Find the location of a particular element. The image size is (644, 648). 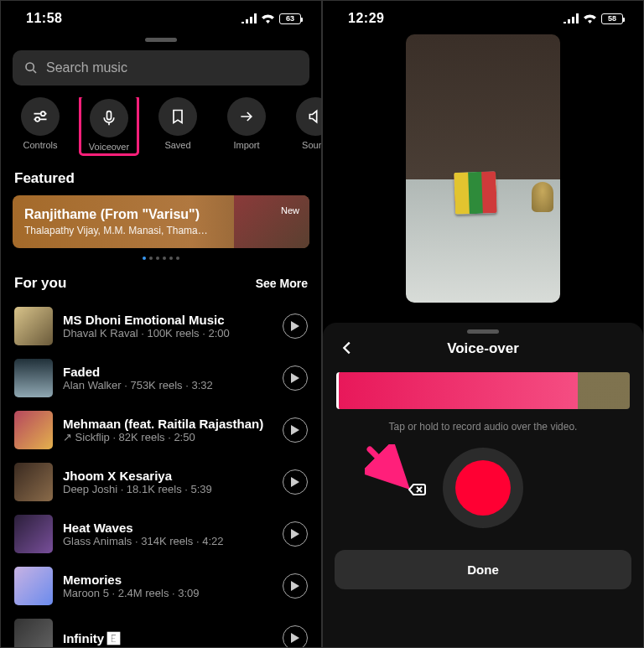

mic-icon is located at coordinates (109, 118).